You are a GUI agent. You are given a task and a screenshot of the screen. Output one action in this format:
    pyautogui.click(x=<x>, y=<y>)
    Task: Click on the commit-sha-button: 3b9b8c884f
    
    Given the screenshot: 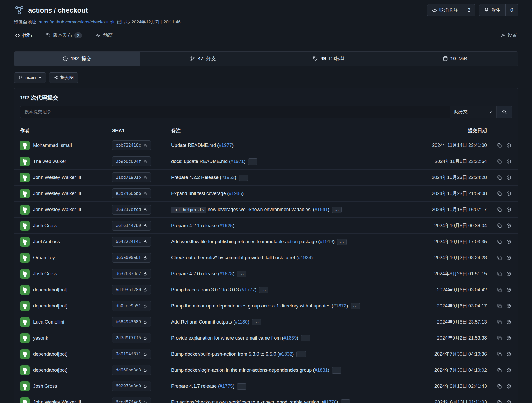 What is the action you would take?
    pyautogui.click(x=131, y=161)
    